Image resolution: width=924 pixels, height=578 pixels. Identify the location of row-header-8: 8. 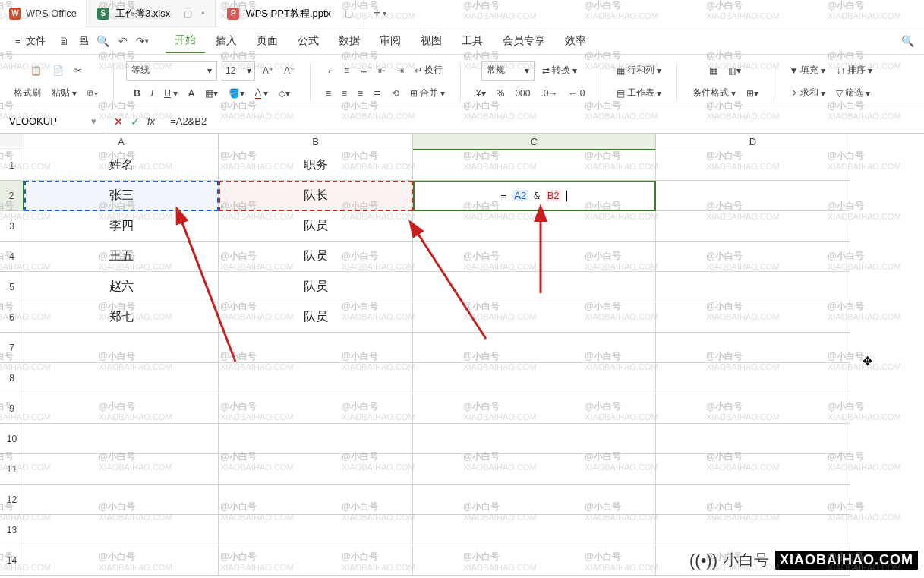
(12, 378).